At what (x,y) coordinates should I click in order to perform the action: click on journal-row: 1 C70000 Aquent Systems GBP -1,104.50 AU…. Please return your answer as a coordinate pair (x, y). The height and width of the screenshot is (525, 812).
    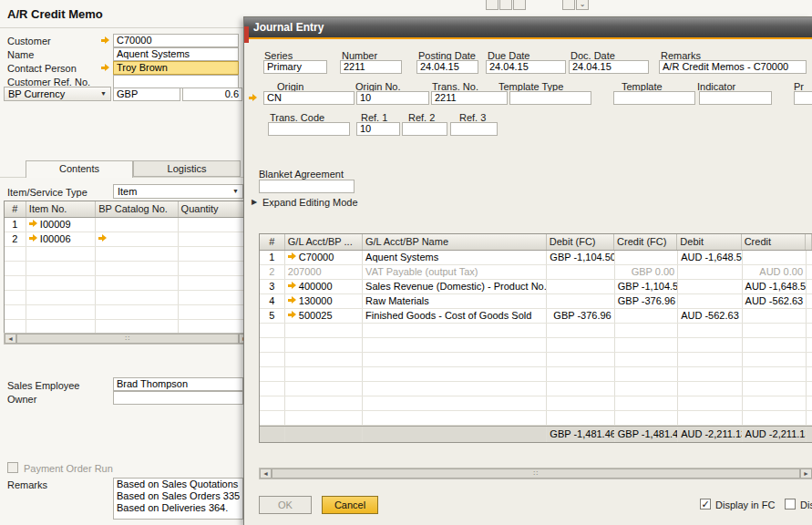
    Looking at the image, I should click on (536, 258).